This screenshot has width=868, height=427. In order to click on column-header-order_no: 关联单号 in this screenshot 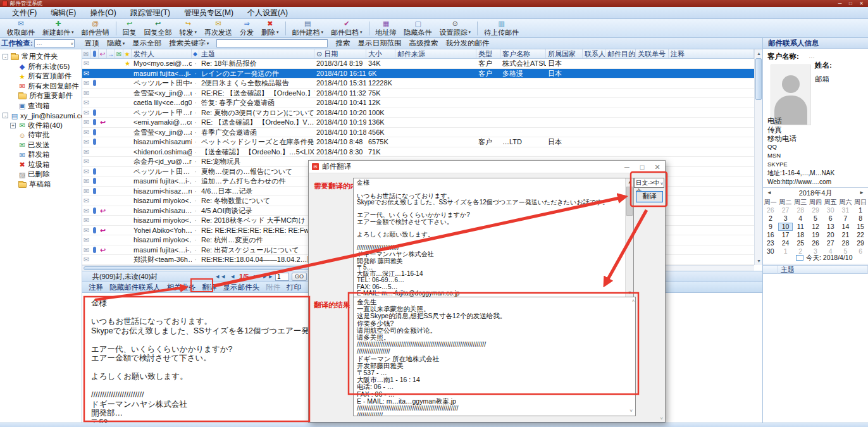, I will do `click(652, 54)`.